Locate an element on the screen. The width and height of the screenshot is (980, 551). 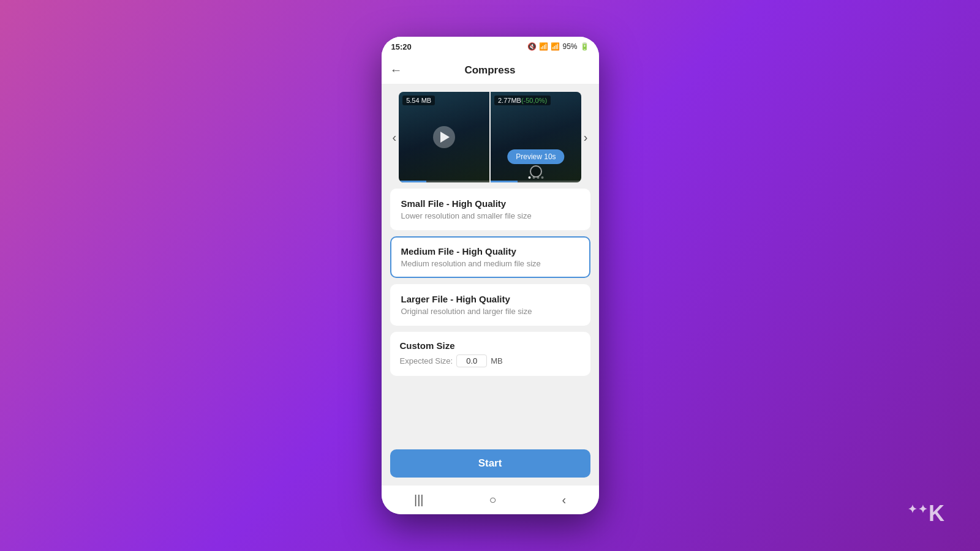
original-size-label: 5.54 MB is located at coordinates (419, 100).